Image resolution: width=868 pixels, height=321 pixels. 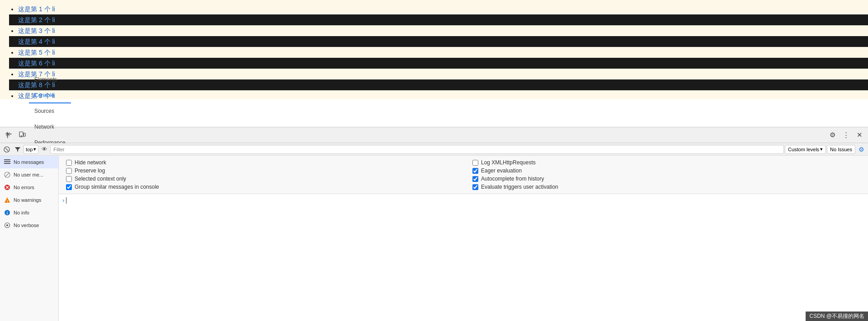 I want to click on settings-left-col: Hide networkPreserve logSelected context…, so click(x=260, y=175).